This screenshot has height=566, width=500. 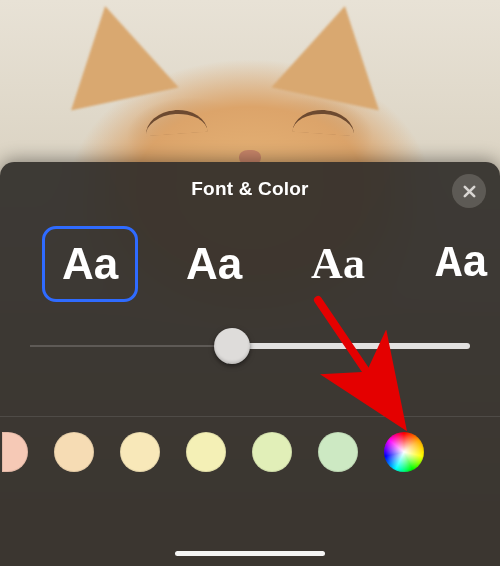 What do you see at coordinates (232, 346) in the screenshot?
I see `slider-knob` at bounding box center [232, 346].